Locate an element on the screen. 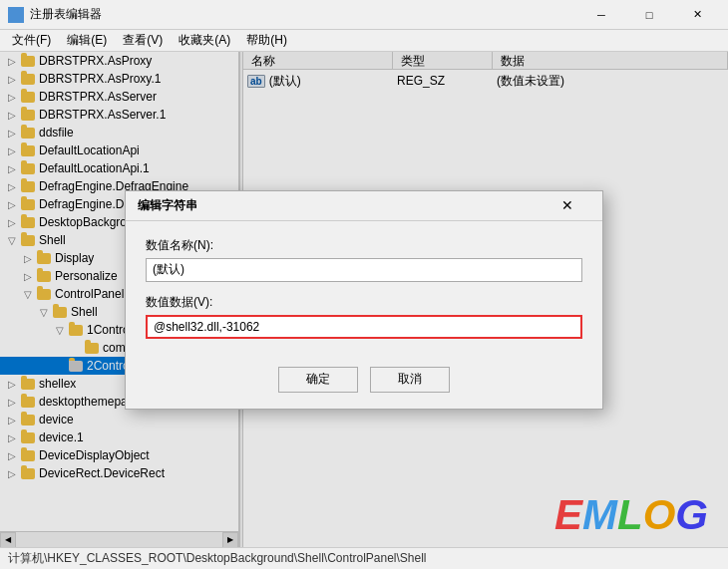 The width and height of the screenshot is (728, 569). dialog-close-button: ✕ is located at coordinates (567, 205).